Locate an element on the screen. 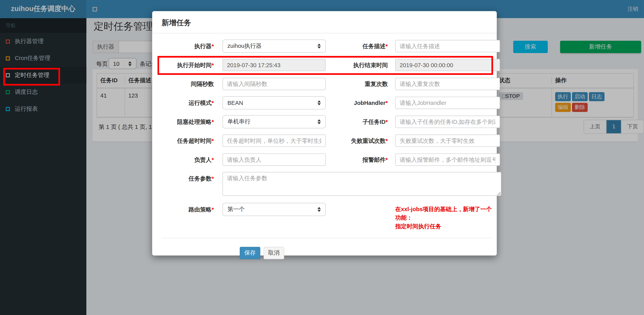 Image resolution: width=644 pixels, height=315 pixels. route-strategy-select-value: 第一个 is located at coordinates (236, 209).